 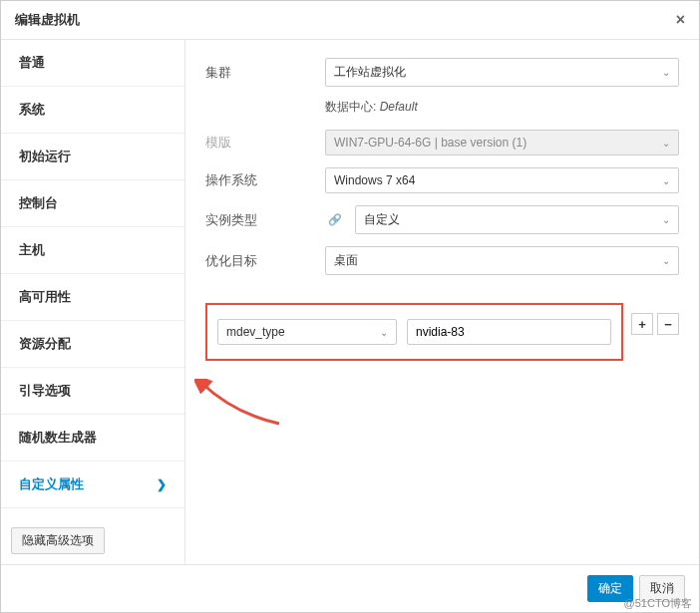 What do you see at coordinates (642, 324) in the screenshot?
I see `add-property-button: +` at bounding box center [642, 324].